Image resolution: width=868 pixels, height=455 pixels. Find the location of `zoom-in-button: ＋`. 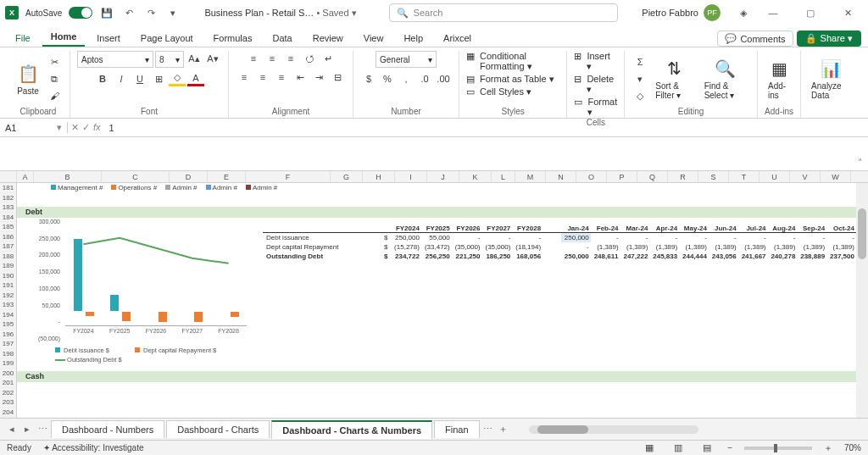

zoom-in-button: ＋ is located at coordinates (828, 448).